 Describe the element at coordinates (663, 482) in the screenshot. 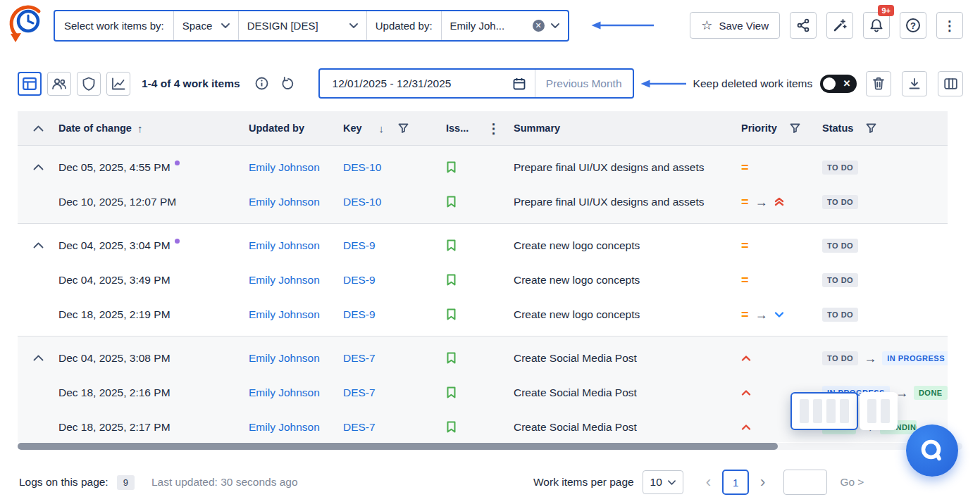

I see `per-page-select: 10` at that location.